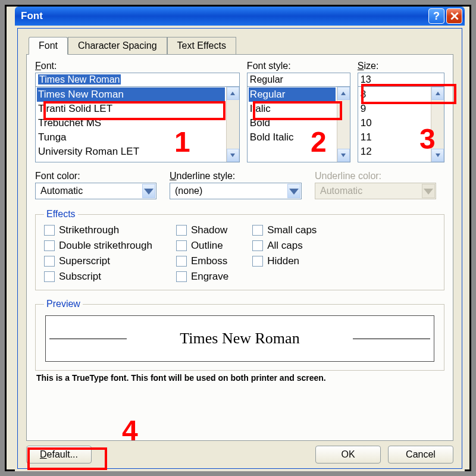 The height and width of the screenshot is (476, 476). I want to click on checkbox-double-strikethrough: Double strikethrough, so click(98, 246).